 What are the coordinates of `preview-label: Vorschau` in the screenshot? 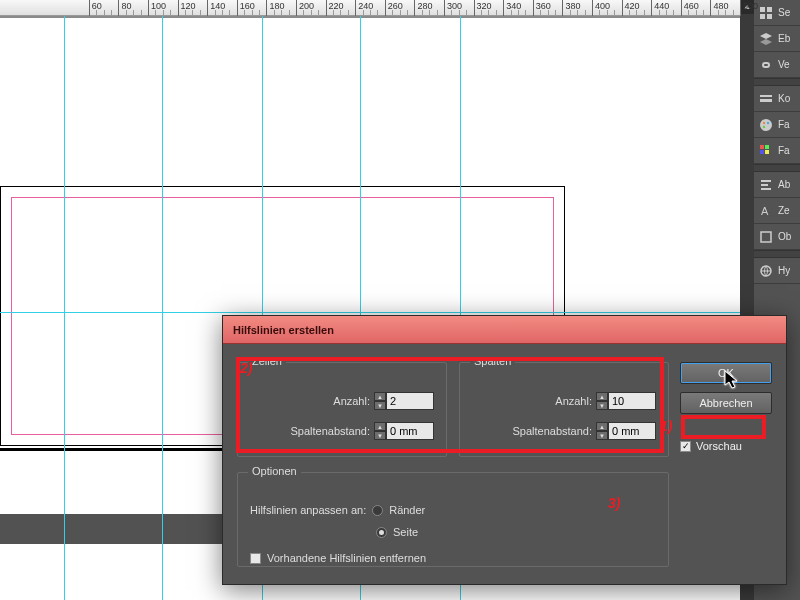 It's located at (719, 446).